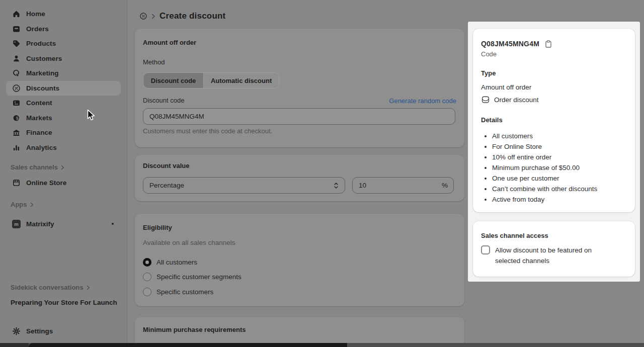 This screenshot has width=644, height=347. I want to click on radio-selected-icon, so click(147, 263).